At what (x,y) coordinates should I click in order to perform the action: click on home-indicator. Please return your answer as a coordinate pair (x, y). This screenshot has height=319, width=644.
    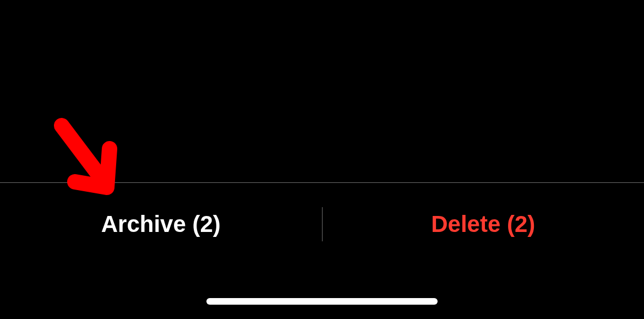
    Looking at the image, I should click on (322, 301).